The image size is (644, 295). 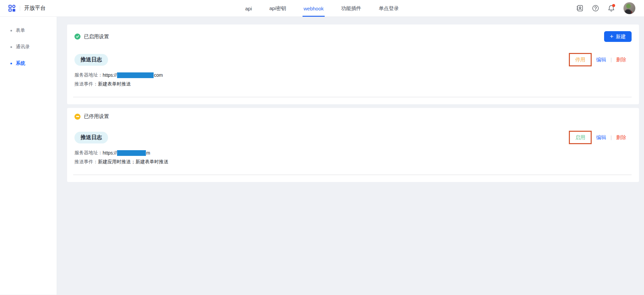 What do you see at coordinates (322, 8) in the screenshot?
I see `main-nav-tabs: api api密钥 webhook 功能插件 单点登录` at bounding box center [322, 8].